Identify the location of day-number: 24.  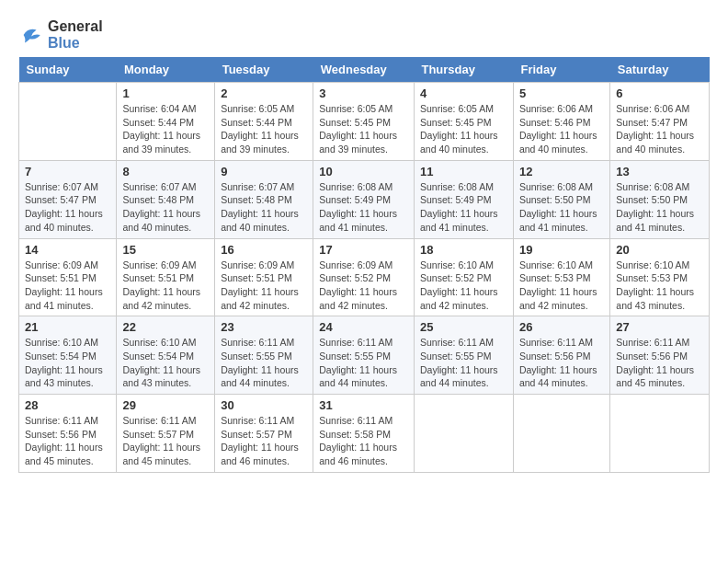
(364, 327).